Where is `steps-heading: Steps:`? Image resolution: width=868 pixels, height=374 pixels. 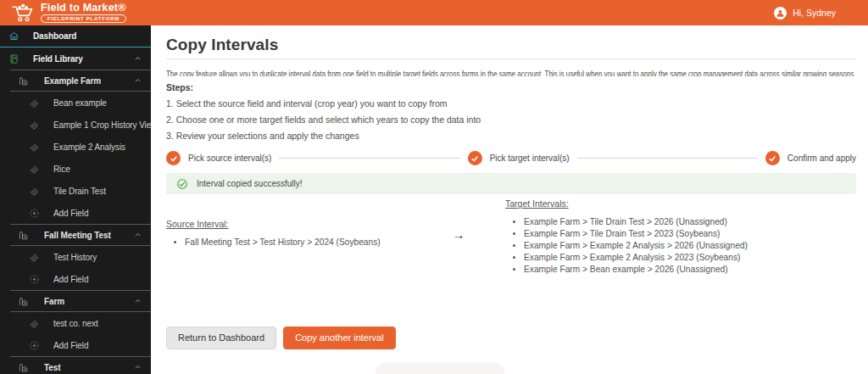
steps-heading: Steps: is located at coordinates (511, 87).